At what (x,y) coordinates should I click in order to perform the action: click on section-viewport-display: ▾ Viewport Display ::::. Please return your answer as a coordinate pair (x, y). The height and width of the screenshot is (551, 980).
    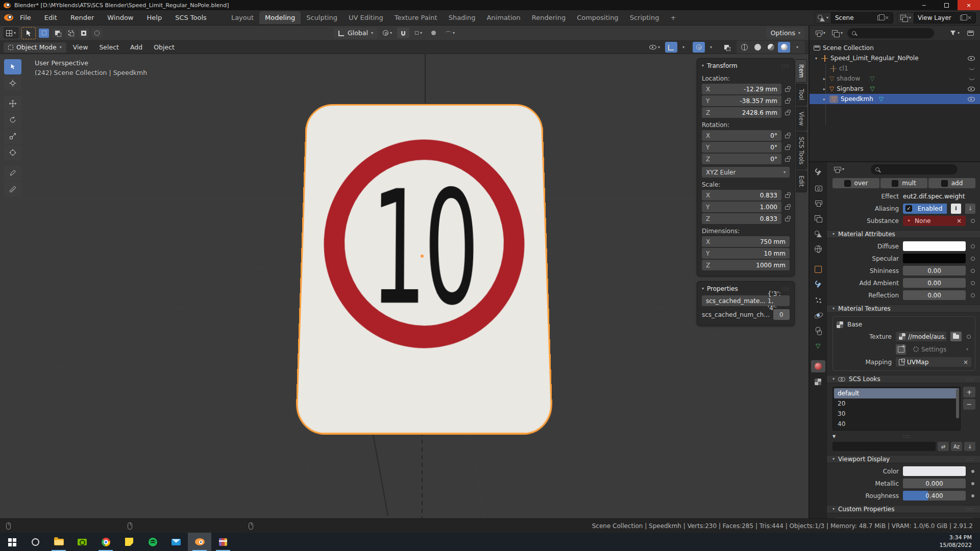
    Looking at the image, I should click on (903, 459).